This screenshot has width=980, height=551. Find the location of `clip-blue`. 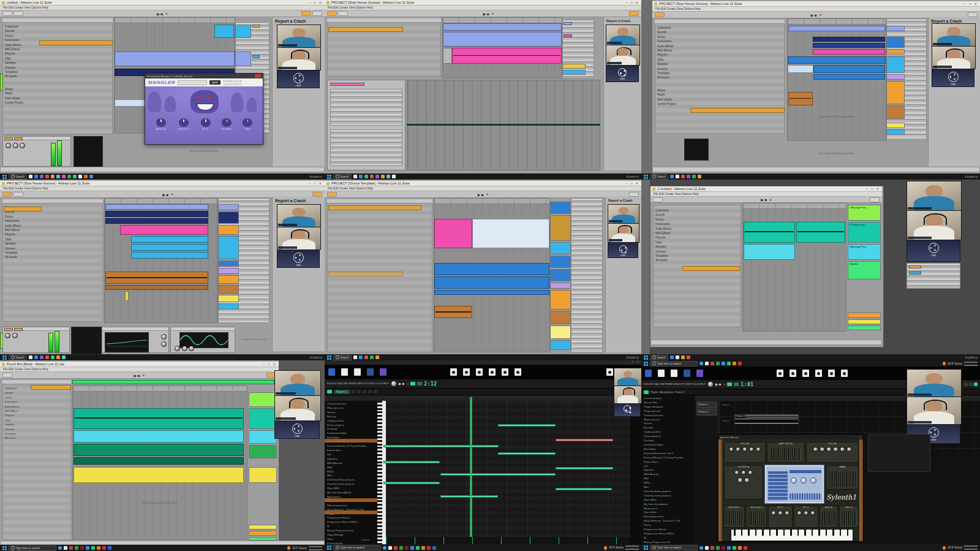

clip-blue is located at coordinates (492, 269).